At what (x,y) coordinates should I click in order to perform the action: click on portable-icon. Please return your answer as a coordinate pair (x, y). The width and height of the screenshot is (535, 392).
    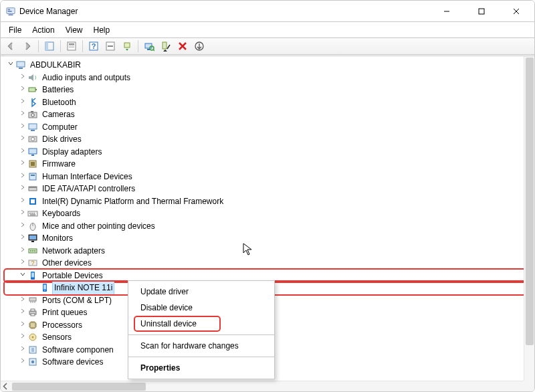
    Looking at the image, I should click on (33, 276).